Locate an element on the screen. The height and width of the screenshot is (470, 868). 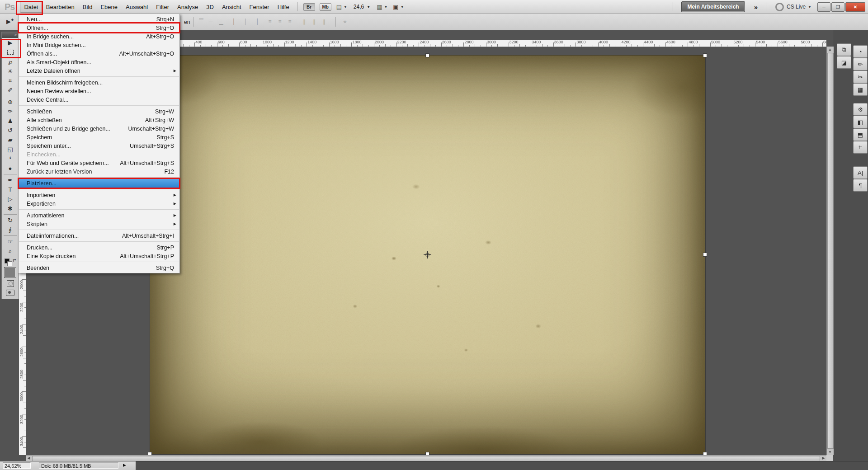
file-menu-item-letzte-dateien-öffnen: Letzte Dateien öffnen▶ is located at coordinates (99, 70).